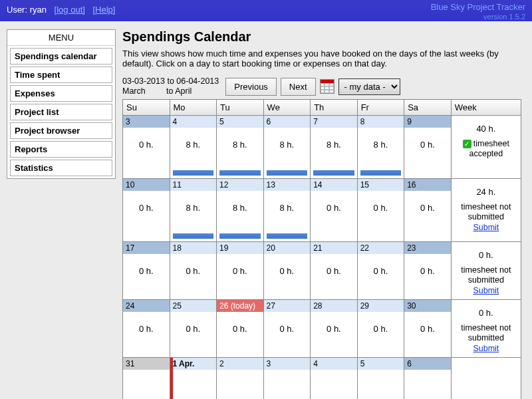 Image resolution: width=532 pixels, height=399 pixels. What do you see at coordinates (380, 329) in the screenshot?
I see `day-cell: 290 h.` at bounding box center [380, 329].